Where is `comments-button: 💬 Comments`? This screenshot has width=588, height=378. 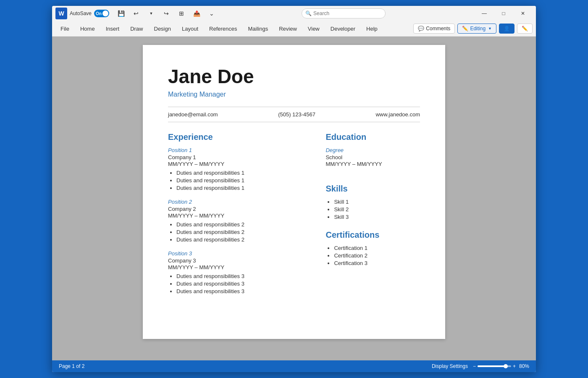 comments-button: 💬 Comments is located at coordinates (434, 29).